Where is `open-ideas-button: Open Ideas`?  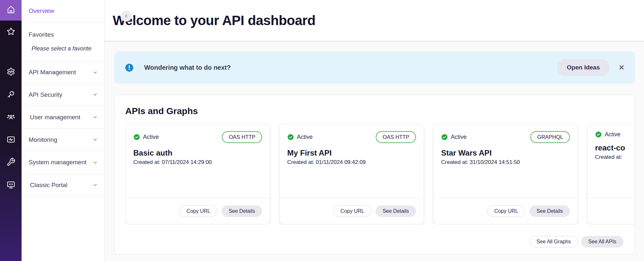
open-ideas-button: Open Ideas is located at coordinates (583, 68).